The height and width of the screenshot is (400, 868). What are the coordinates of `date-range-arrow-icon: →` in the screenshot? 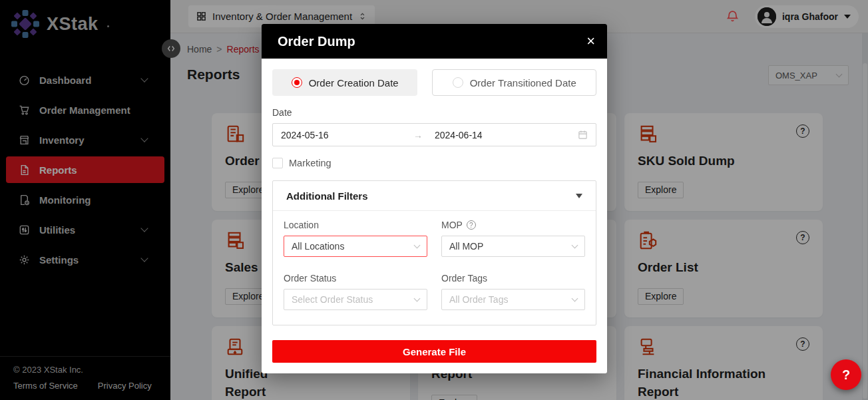 It's located at (418, 135).